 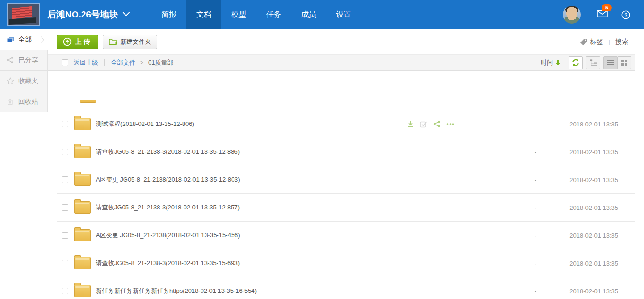 What do you see at coordinates (410, 124) in the screenshot?
I see `download-icon` at bounding box center [410, 124].